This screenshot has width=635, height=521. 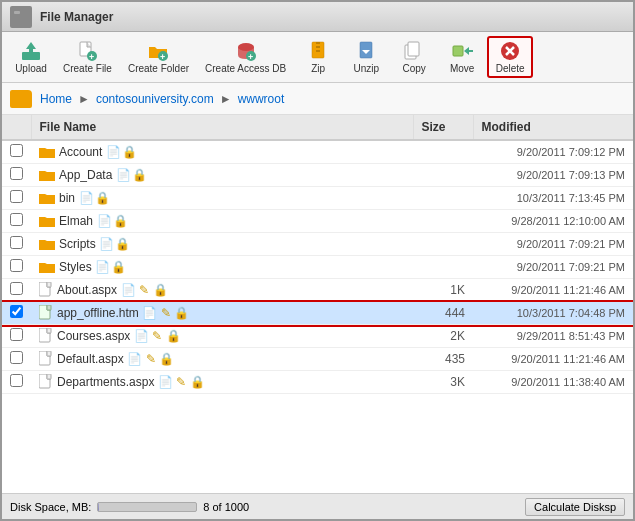 What do you see at coordinates (46, 359) in the screenshot?
I see `page-icon` at bounding box center [46, 359].